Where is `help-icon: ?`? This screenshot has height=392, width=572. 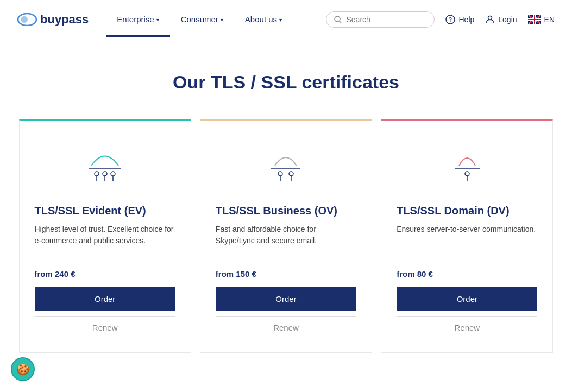
help-icon: ? is located at coordinates (450, 20).